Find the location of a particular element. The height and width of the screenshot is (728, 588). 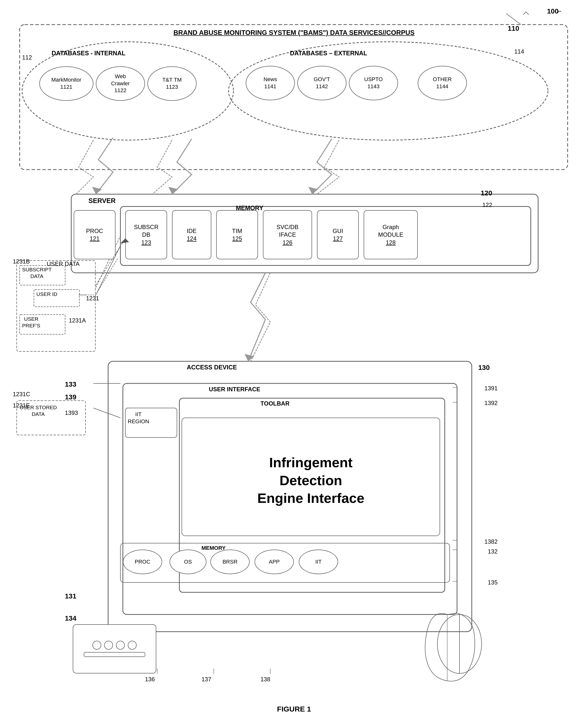

infringement-label: InfringementDetectionEngine Interface is located at coordinates (311, 480).